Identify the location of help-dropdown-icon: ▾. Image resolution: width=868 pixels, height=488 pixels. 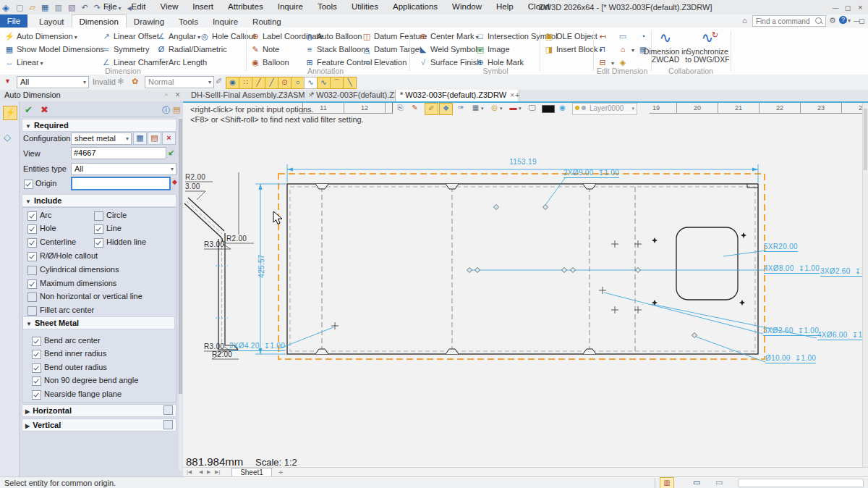
(849, 20).